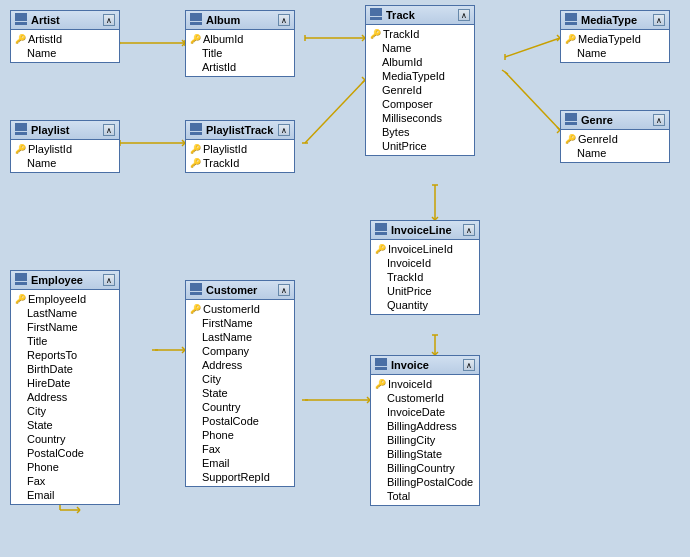  I want to click on field-row: BillingCity, so click(425, 440).